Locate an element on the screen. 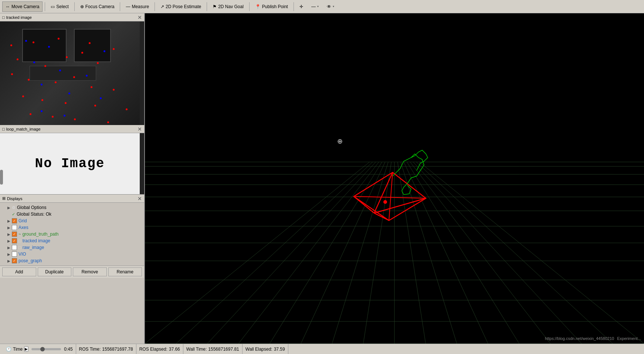  expand-raw-image: ▶ is located at coordinates (10, 248).